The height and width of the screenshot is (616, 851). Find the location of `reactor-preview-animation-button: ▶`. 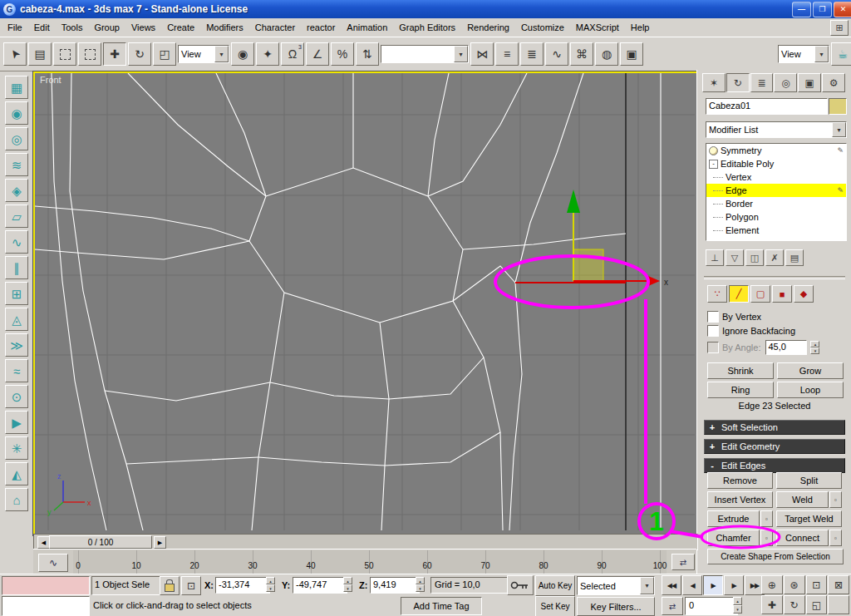

reactor-preview-animation-button: ▶ is located at coordinates (17, 422).